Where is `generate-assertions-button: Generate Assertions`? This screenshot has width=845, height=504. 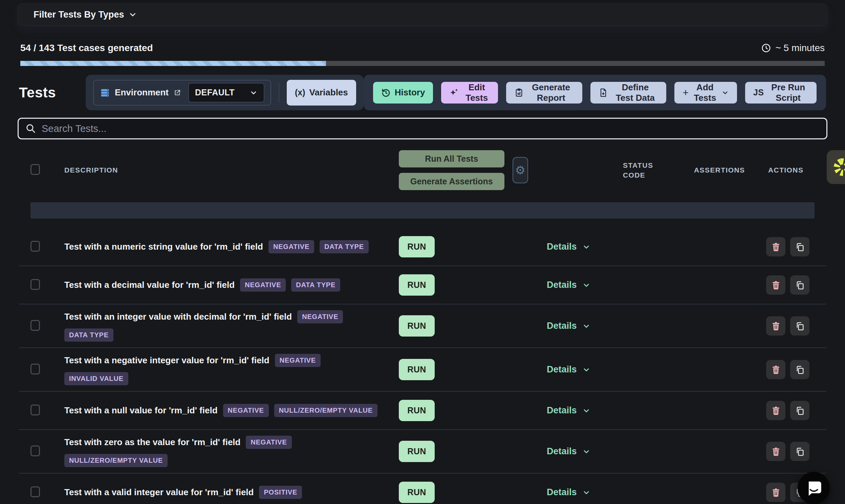
generate-assertions-button: Generate Assertions is located at coordinates (451, 181).